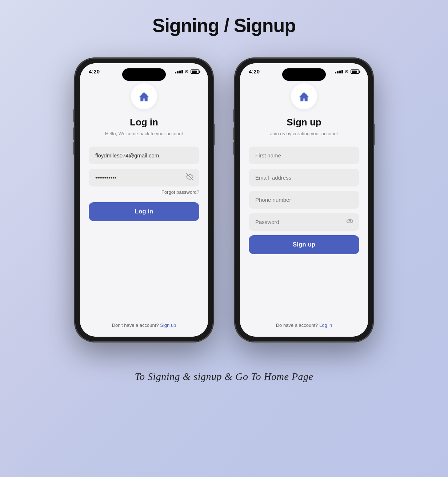 This screenshot has height=477, width=448. What do you see at coordinates (350, 222) in the screenshot?
I see `signup-eye-icon` at bounding box center [350, 222].